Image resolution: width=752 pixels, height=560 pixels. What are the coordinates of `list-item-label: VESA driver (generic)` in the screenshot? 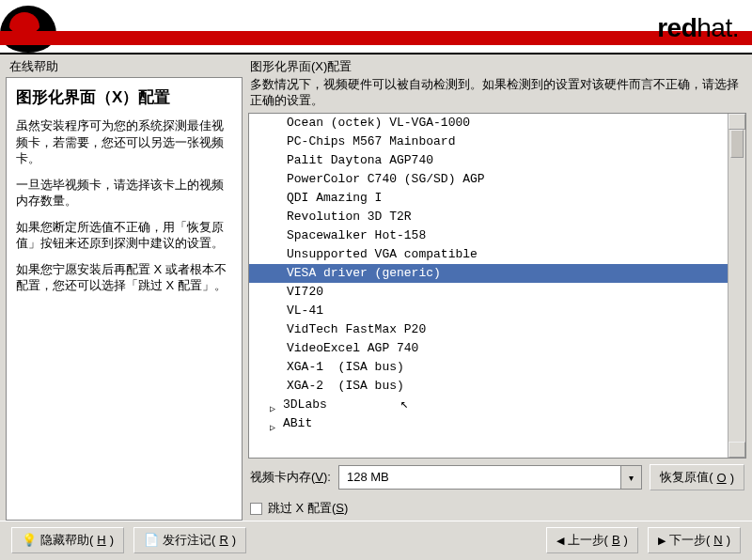 It's located at (364, 272).